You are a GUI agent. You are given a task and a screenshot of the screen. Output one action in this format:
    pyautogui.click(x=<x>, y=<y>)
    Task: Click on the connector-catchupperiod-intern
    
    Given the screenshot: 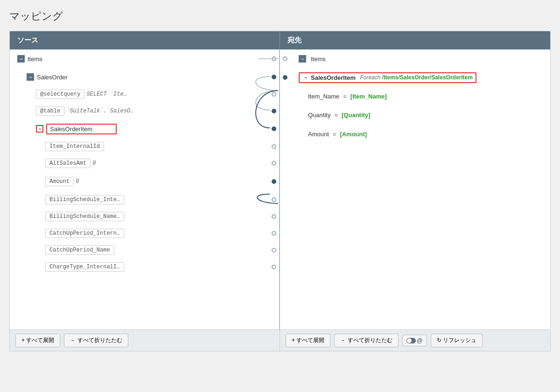 What is the action you would take?
    pyautogui.click(x=274, y=233)
    